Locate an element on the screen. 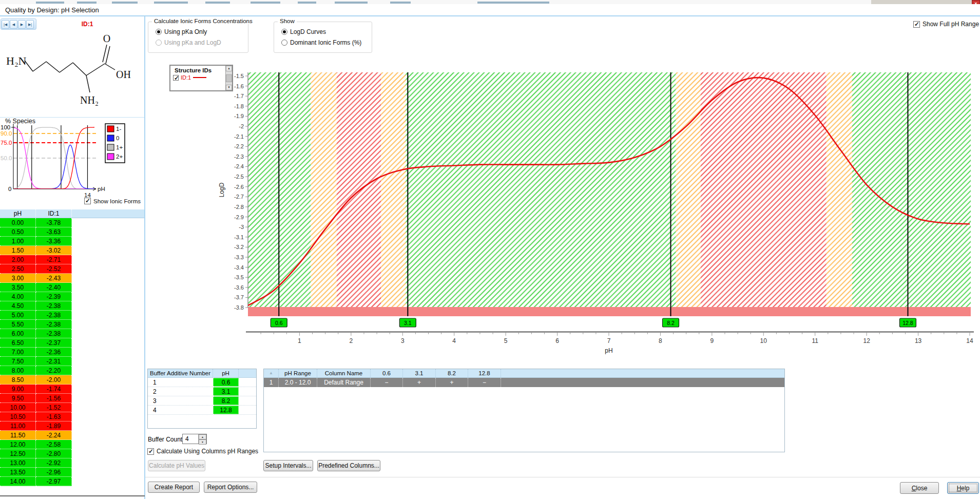 The image size is (980, 499). ph-table-cell: 1.50 is located at coordinates (18, 251).